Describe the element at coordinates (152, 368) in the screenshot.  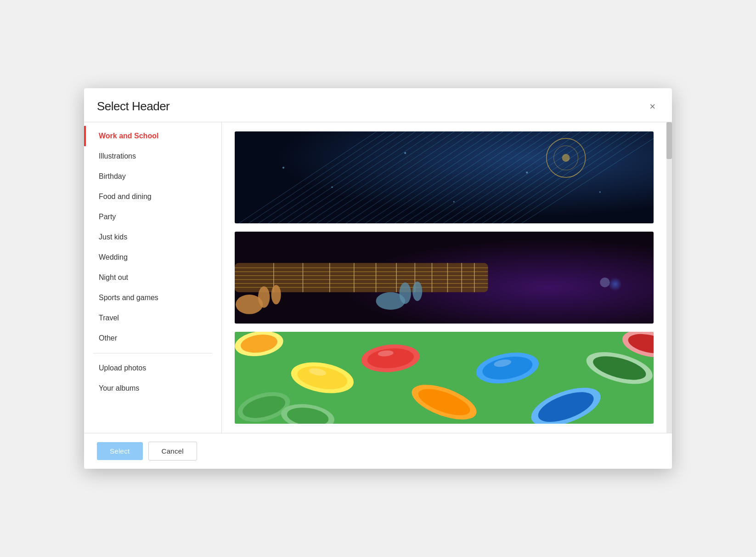
I see `sidebar-item-upload-photos: Upload photos` at that location.